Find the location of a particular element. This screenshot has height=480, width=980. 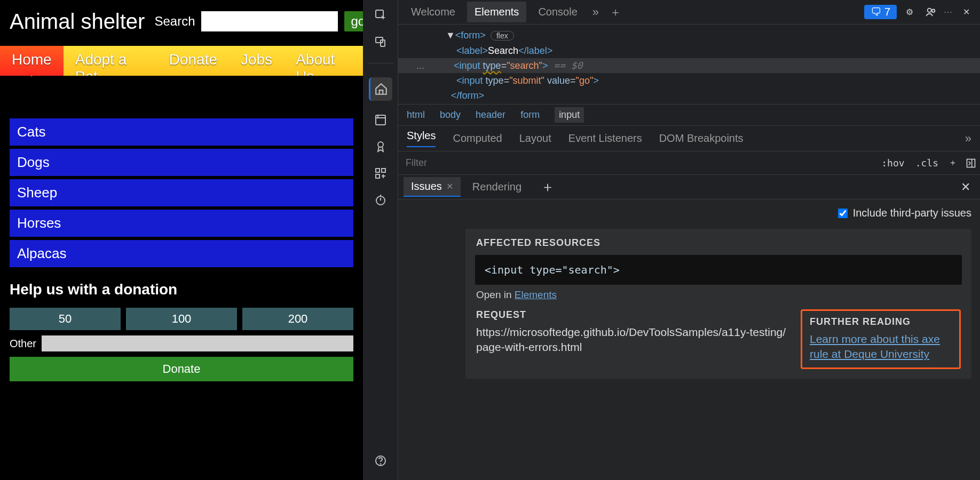

inspect-icon is located at coordinates (381, 15).